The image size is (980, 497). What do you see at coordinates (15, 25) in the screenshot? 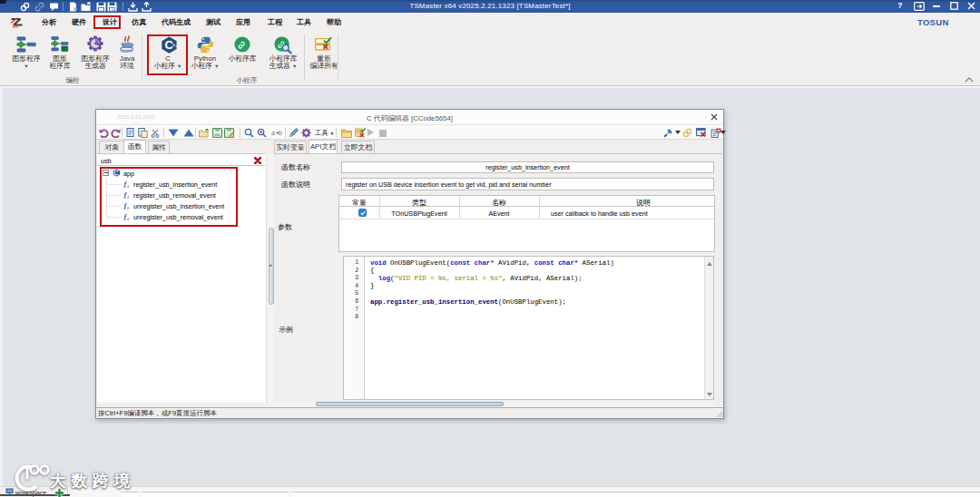
I see `svg-text: 64` at bounding box center [15, 25].